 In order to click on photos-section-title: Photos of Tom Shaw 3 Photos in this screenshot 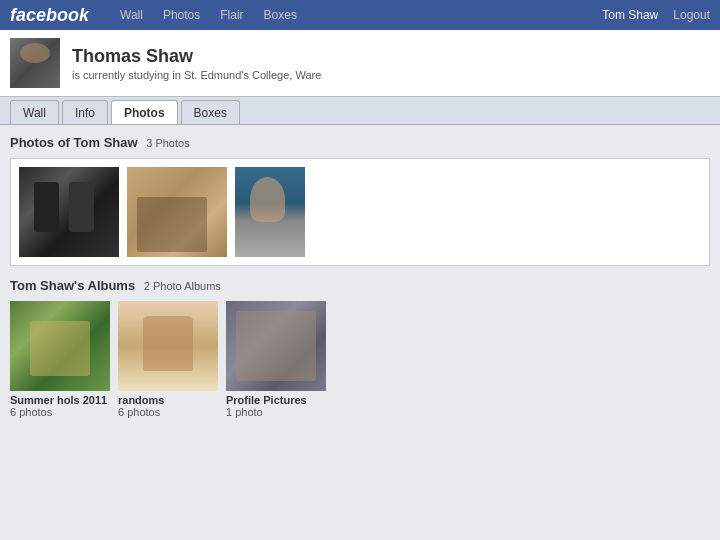, I will do `click(360, 142)`.